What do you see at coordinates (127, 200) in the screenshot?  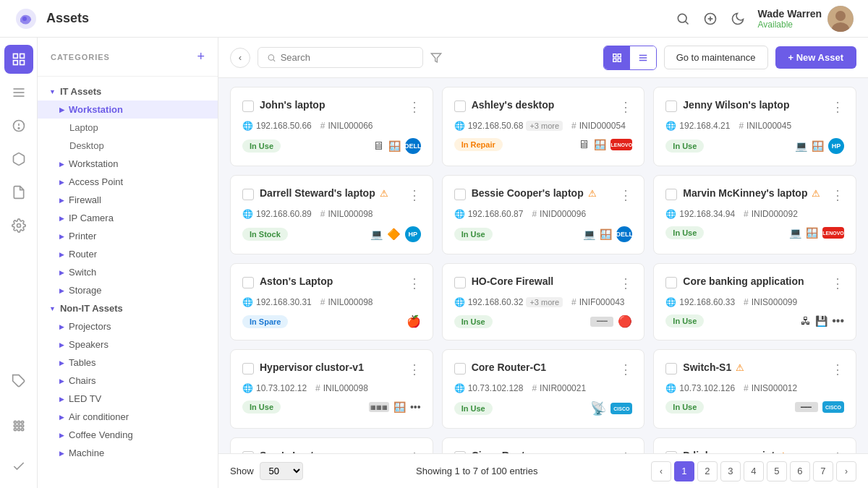 I see `sidebar-item-firewall: ▶ Firewall` at bounding box center [127, 200].